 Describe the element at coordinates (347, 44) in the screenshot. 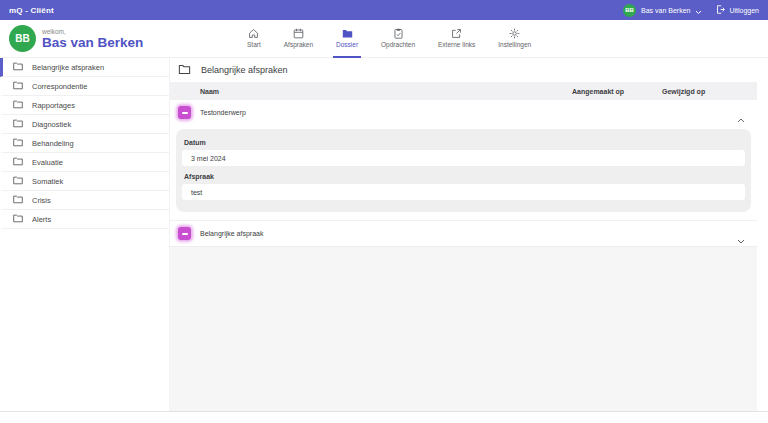

I see `nav-label: Dossier` at that location.